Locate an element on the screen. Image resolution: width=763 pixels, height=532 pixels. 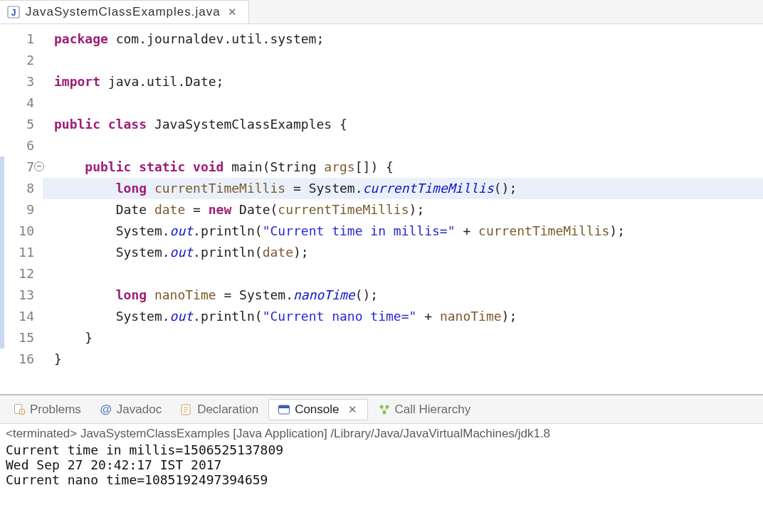
tab-declaration: Declaration is located at coordinates (219, 410).